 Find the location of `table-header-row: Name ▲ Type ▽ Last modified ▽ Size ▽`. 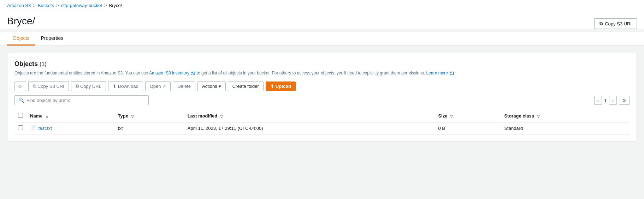

table-header-row: Name ▲ Type ▽ Last modified ▽ Size ▽ is located at coordinates (322, 116).